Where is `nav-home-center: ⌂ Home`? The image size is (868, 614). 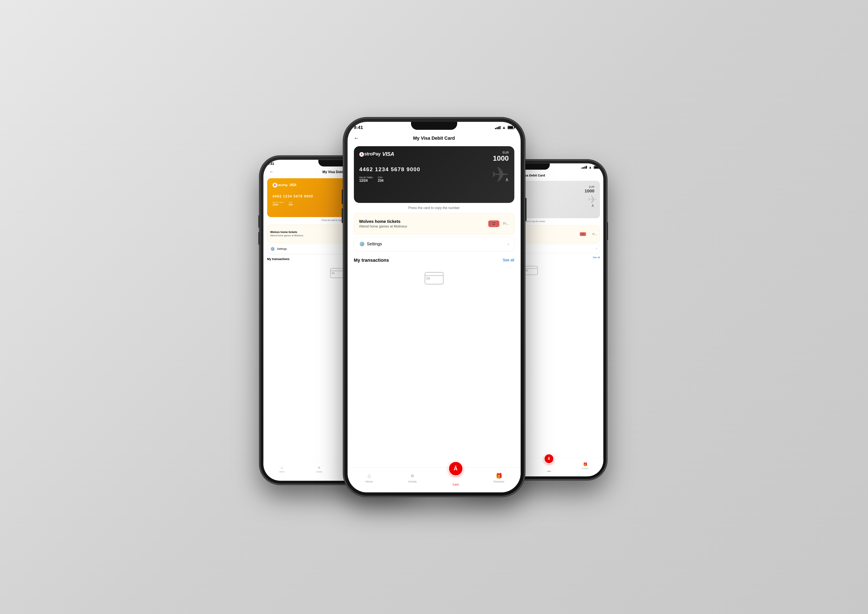 nav-home-center: ⌂ Home is located at coordinates (369, 478).